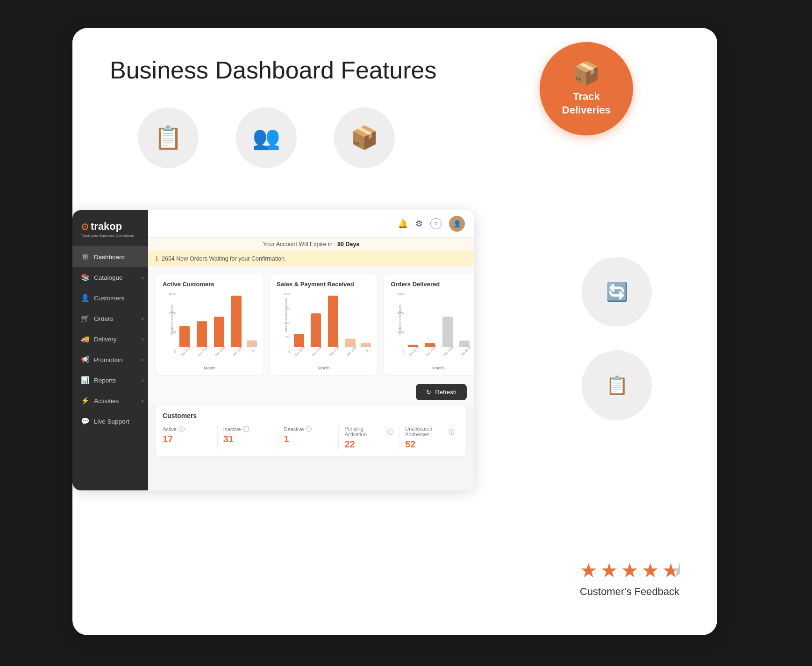 The height and width of the screenshot is (666, 812). What do you see at coordinates (266, 138) in the screenshot?
I see `customers-icon: 👥` at bounding box center [266, 138].